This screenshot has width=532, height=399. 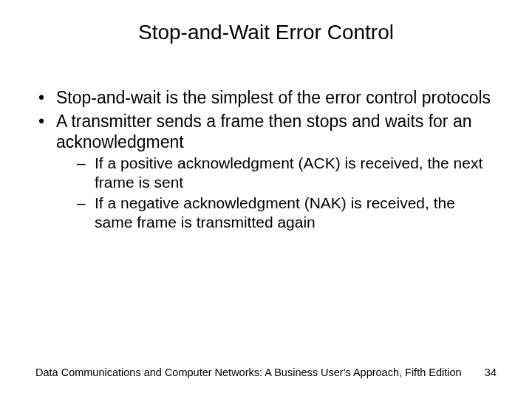 I want to click on footer-page-number: 34, so click(x=491, y=372).